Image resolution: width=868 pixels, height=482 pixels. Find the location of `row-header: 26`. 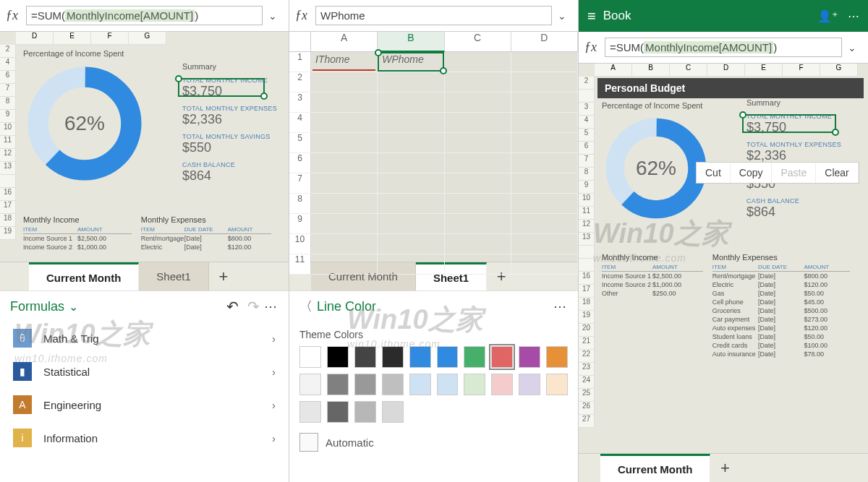

row-header: 26 is located at coordinates (587, 408).